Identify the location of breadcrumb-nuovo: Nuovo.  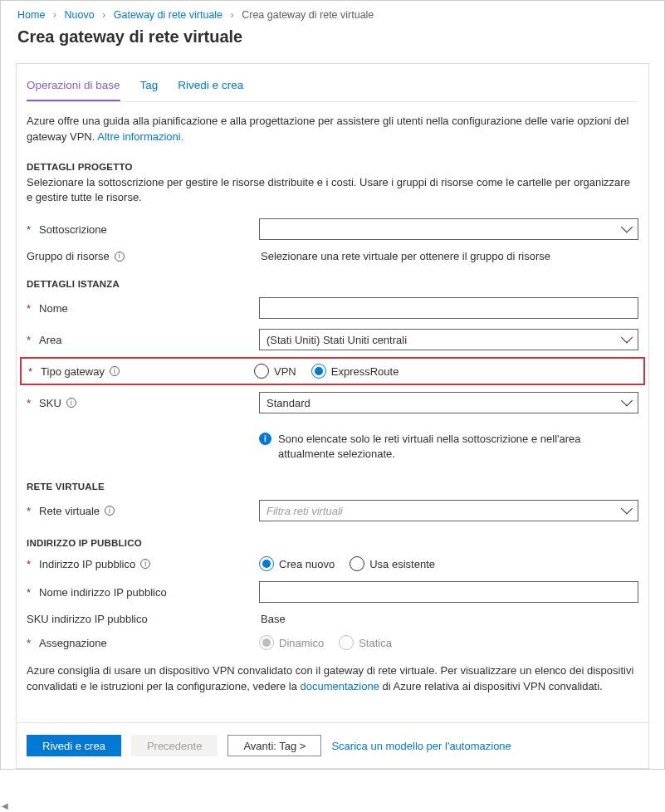
(79, 15).